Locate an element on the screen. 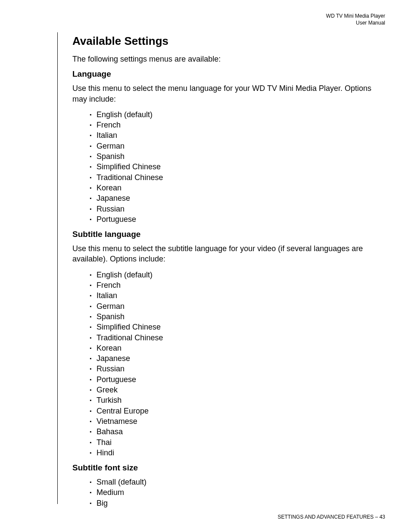 The width and height of the screenshot is (411, 532). section-heading-subtitle-font-size: Subtitle font size is located at coordinates (227, 468).